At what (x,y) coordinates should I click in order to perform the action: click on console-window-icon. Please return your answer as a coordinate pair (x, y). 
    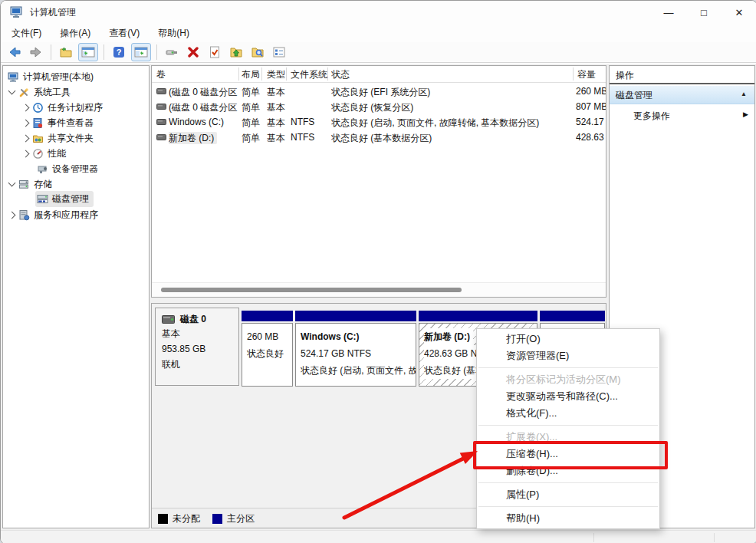
    Looking at the image, I should click on (88, 52).